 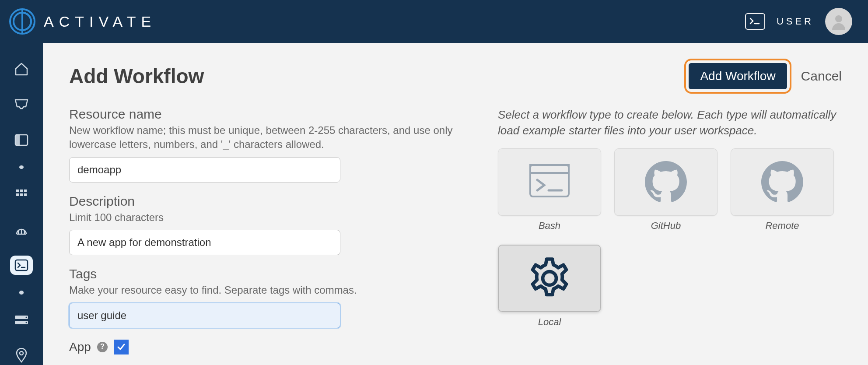 I want to click on sidebar-item-location, so click(x=21, y=355).